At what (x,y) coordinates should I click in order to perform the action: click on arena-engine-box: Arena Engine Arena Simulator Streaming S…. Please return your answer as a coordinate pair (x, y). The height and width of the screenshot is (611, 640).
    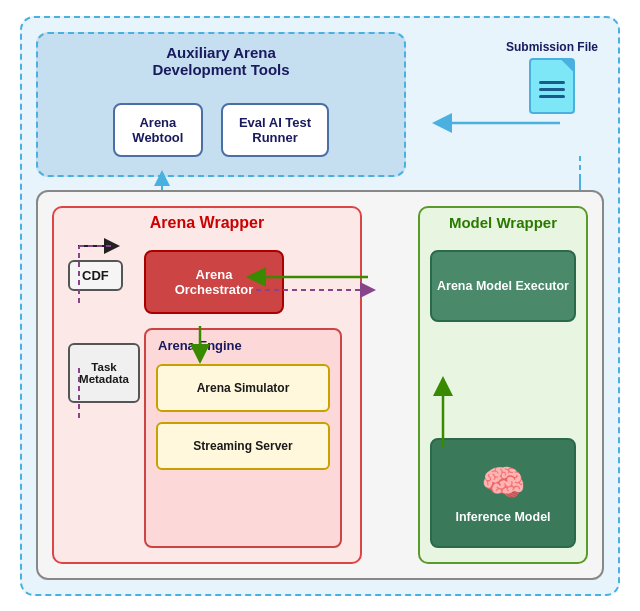
    Looking at the image, I should click on (243, 438).